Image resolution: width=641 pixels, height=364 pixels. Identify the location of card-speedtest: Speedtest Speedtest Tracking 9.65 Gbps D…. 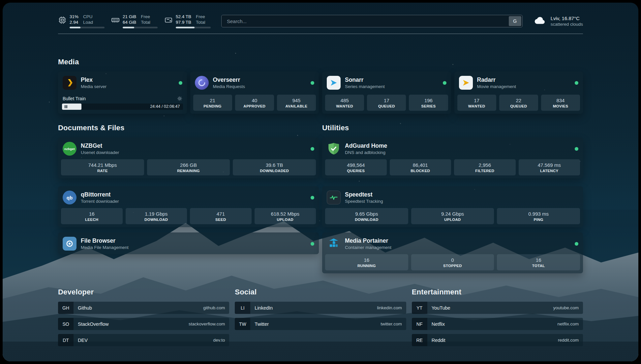
(452, 207).